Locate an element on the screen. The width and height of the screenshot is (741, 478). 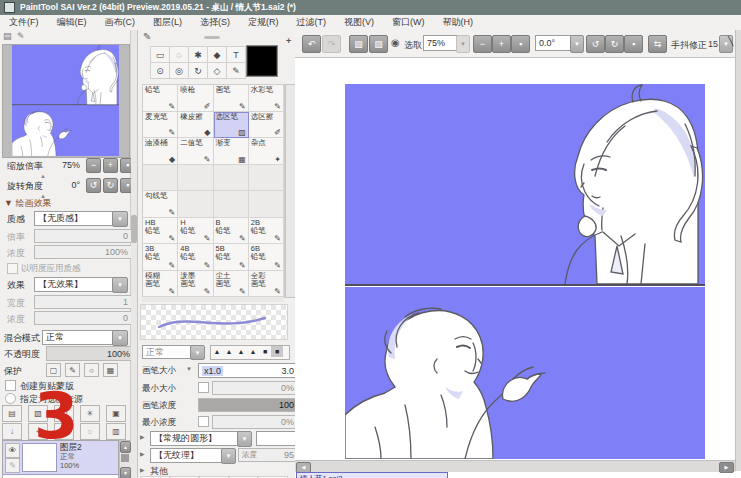
tip-shape-4: ■ is located at coordinates (265, 352).